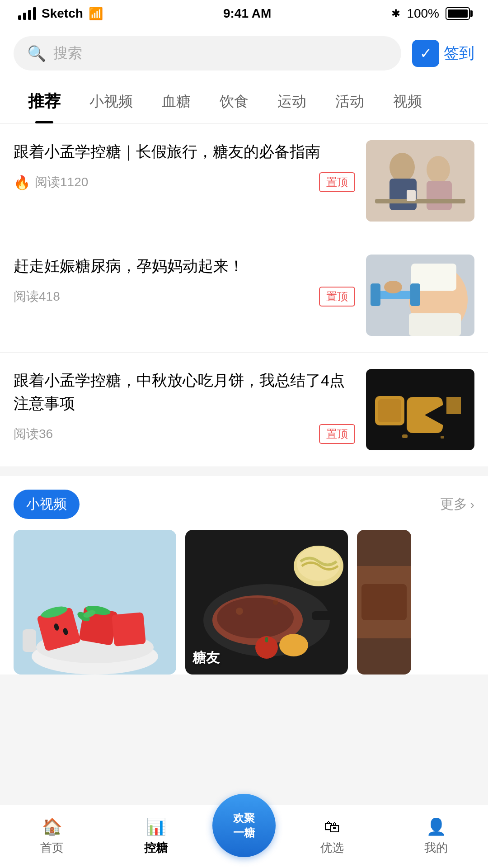 This screenshot has width=488, height=868. What do you see at coordinates (176, 102) in the screenshot?
I see `tab-blood-sugar: 血糖` at bounding box center [176, 102].